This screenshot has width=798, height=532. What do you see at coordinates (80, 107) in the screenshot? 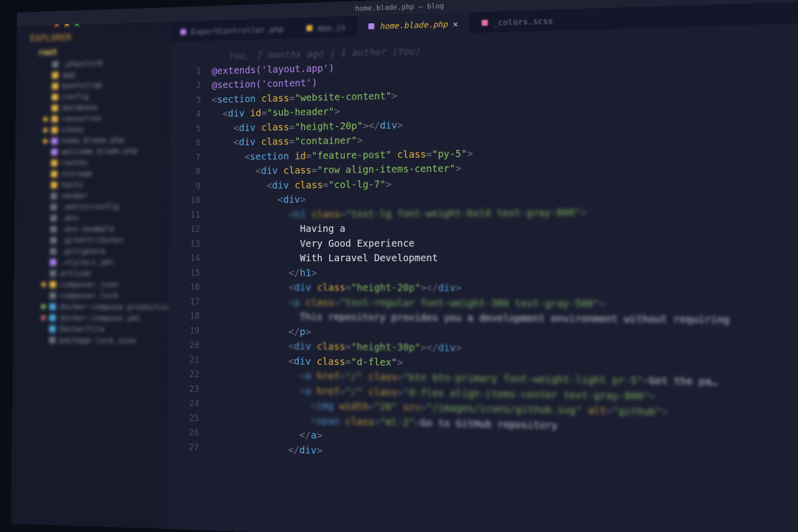
I see `file-label: database` at bounding box center [80, 107].